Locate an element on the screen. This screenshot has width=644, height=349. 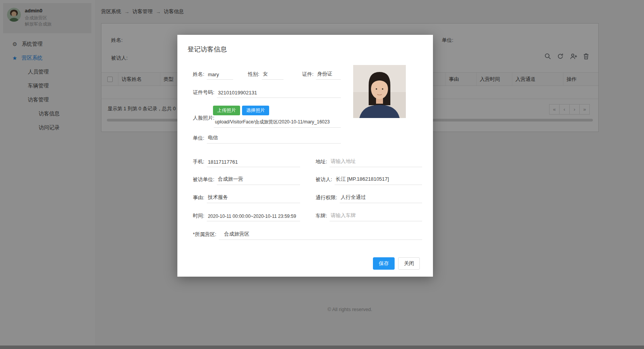
phone-input: 18117117761 is located at coordinates (253, 163).